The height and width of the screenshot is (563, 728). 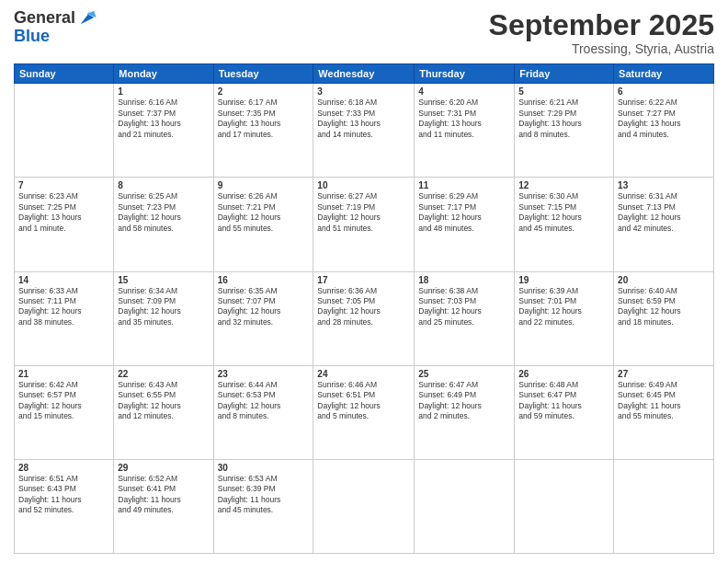 I want to click on logo-general: General, so click(x=44, y=18).